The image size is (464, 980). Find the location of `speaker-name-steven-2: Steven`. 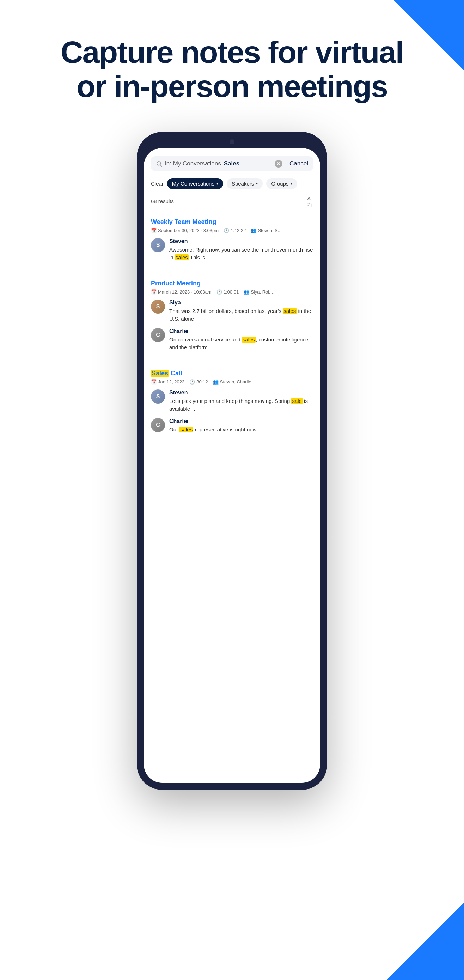

speaker-name-steven-2: Steven is located at coordinates (241, 393).